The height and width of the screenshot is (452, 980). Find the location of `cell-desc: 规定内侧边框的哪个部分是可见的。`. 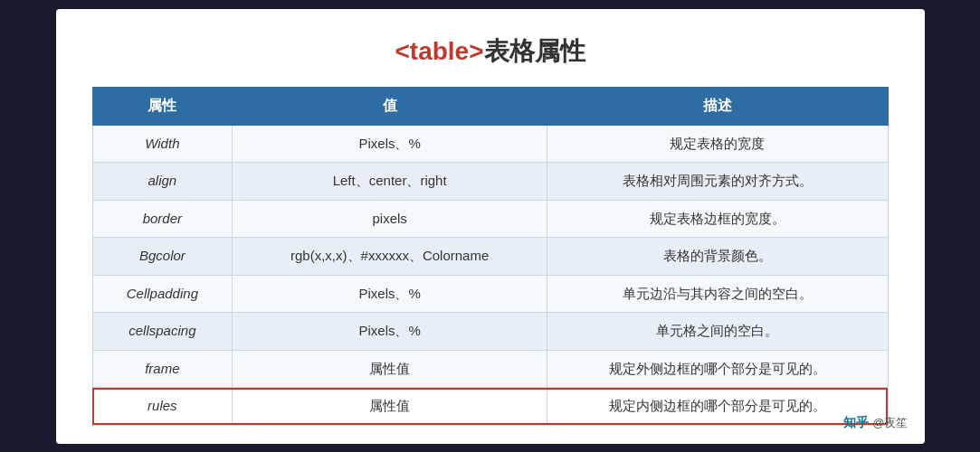

cell-desc: 规定内侧边框的哪个部分是可见的。 is located at coordinates (718, 407).